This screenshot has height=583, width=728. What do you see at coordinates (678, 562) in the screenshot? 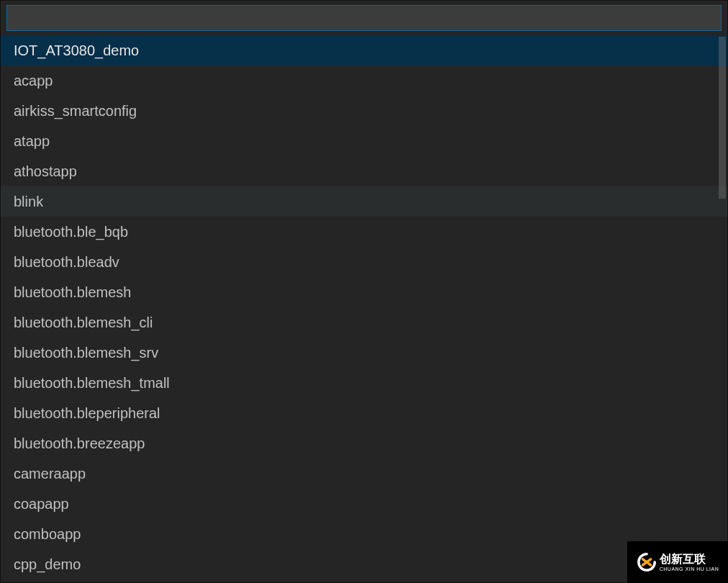
I see `logo-mark: 创新互联 CHUANG XIN HU LIAN` at bounding box center [678, 562].